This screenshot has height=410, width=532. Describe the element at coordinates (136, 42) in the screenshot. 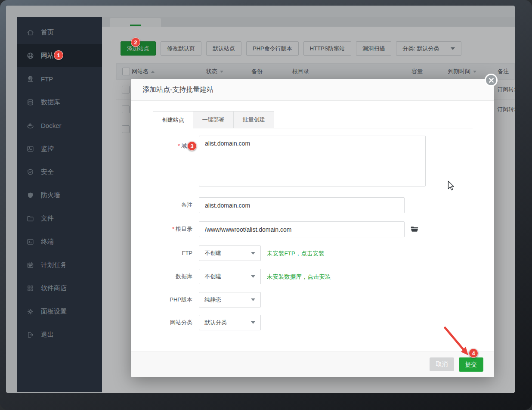

I see `step-badge-2: 2` at that location.